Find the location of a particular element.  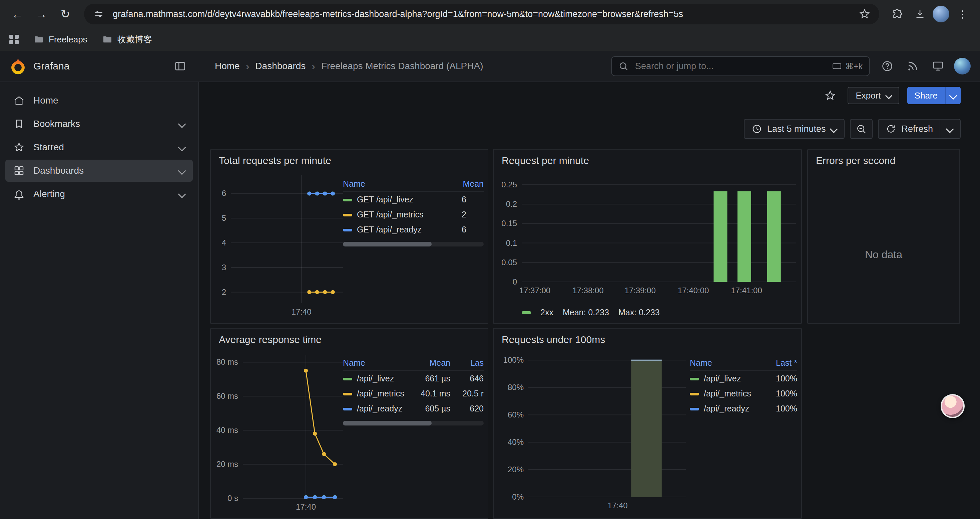

user-avatar is located at coordinates (963, 66).